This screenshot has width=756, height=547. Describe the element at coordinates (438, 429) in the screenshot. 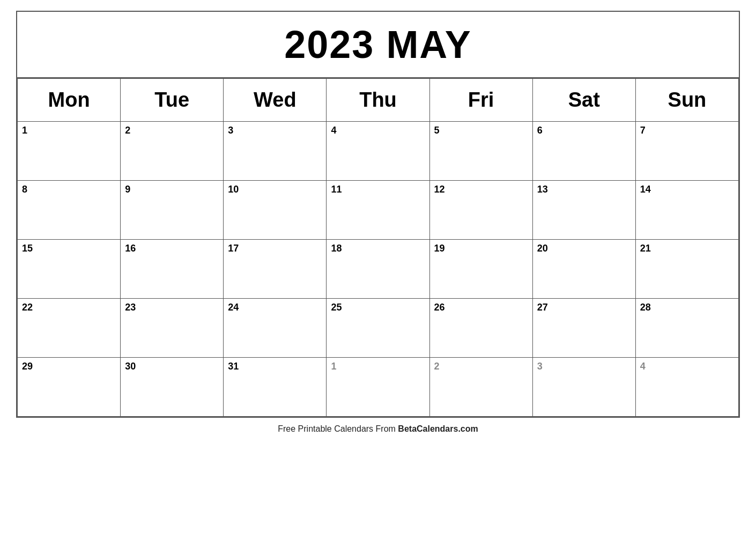

I see `footer-brand: BetaCalendars.com` at that location.